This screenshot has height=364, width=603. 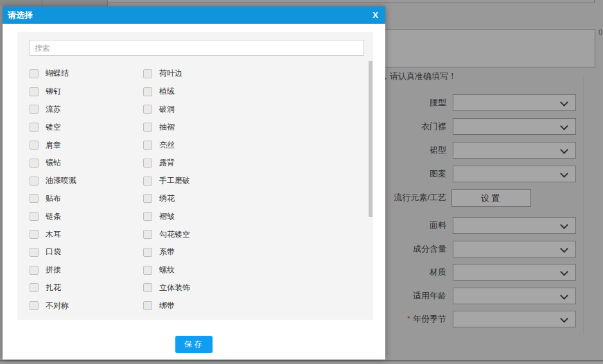 I want to click on option-item: 肩章, so click(x=86, y=145).